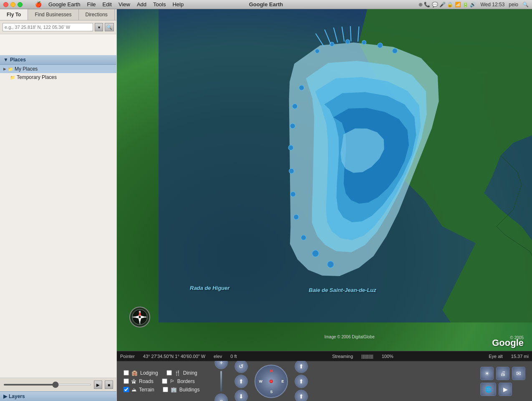  Describe the element at coordinates (107, 4) in the screenshot. I see `menu-edit: Edit` at that location.